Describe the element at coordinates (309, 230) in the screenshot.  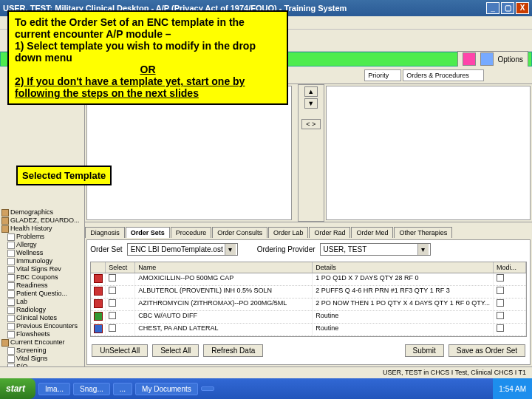
I see `tabs: Diagnosis Order Sets Procedure Order Con…` at that location.